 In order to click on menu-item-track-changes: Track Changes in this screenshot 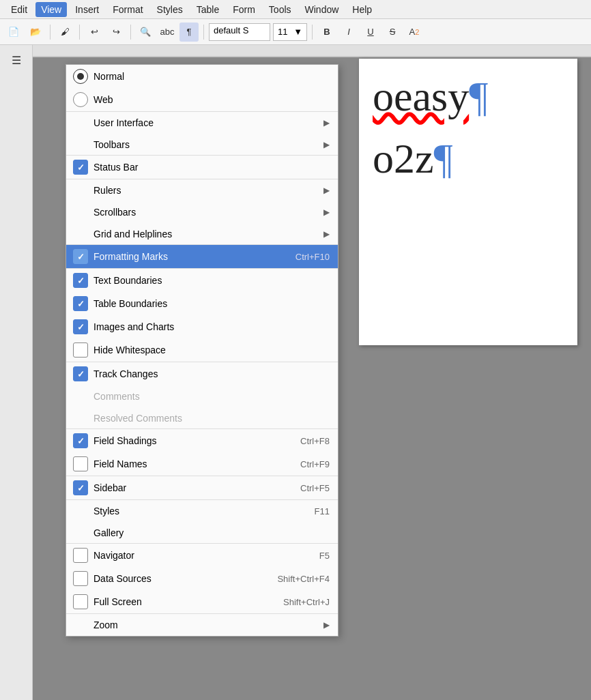, I will do `click(202, 374)`.